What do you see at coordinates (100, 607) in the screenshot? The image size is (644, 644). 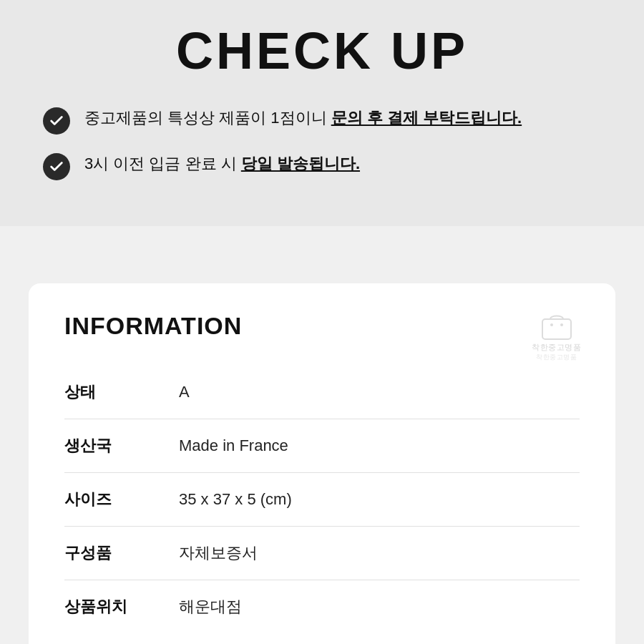 I see `info-row-label: 상품위치` at bounding box center [100, 607].